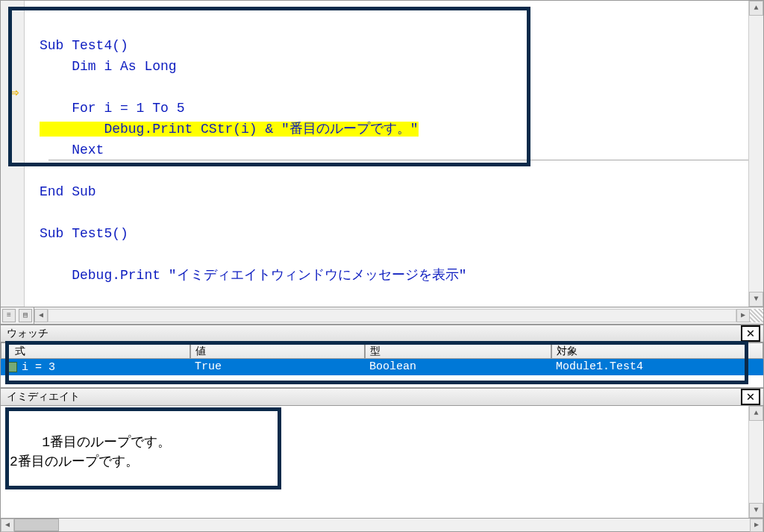 The image size is (764, 532). What do you see at coordinates (9, 316) in the screenshot?
I see `procedure-view-button: ≡` at bounding box center [9, 316].